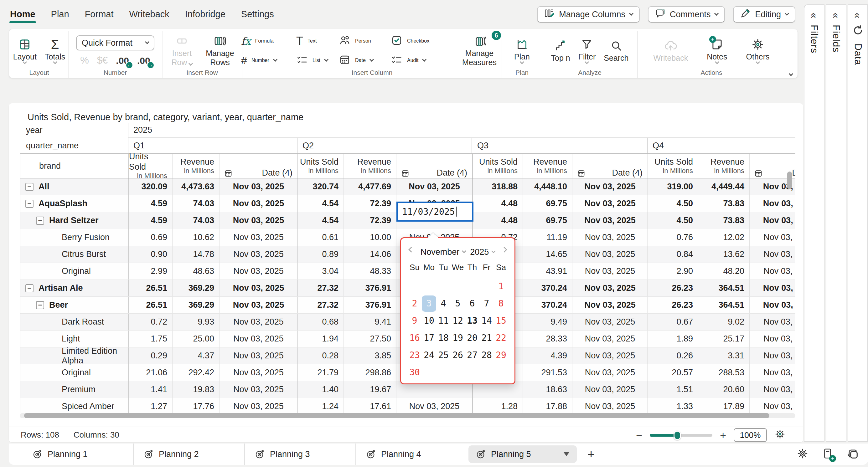 The image size is (868, 467). Describe the element at coordinates (836, 15) in the screenshot. I see `expand-panel-icon: «` at that location.